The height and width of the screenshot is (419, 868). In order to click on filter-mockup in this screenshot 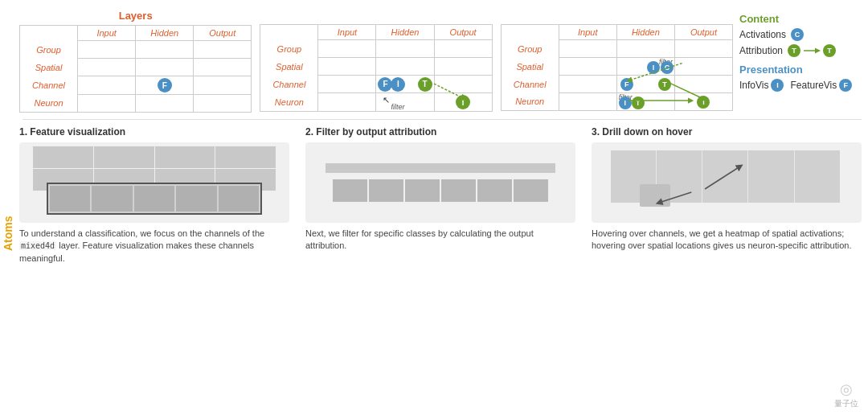, I will do `click(440, 183)`.